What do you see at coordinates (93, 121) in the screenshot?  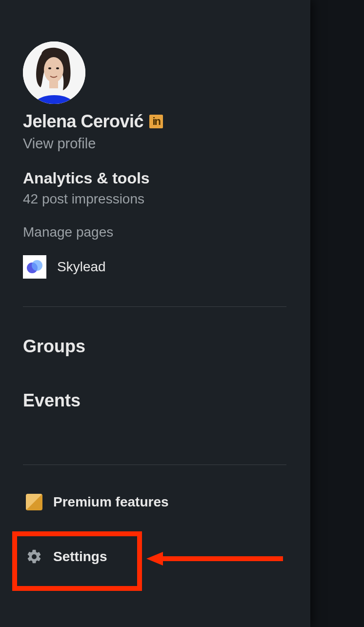 I see `user-name-row: Jelena Cerović in` at bounding box center [93, 121].